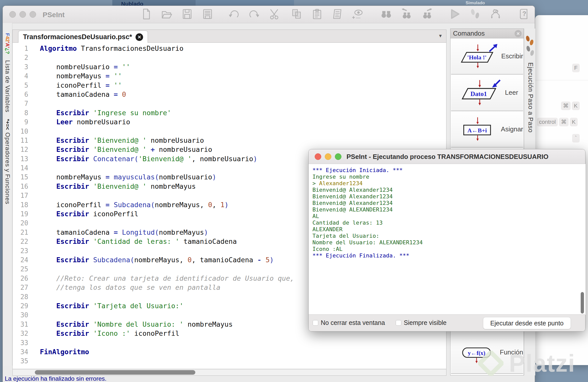 This screenshot has width=588, height=382. What do you see at coordinates (8, 168) in the screenshot?
I see `sidebar-item-operadores-y-funciones: Operadores y Funciones` at bounding box center [8, 168].